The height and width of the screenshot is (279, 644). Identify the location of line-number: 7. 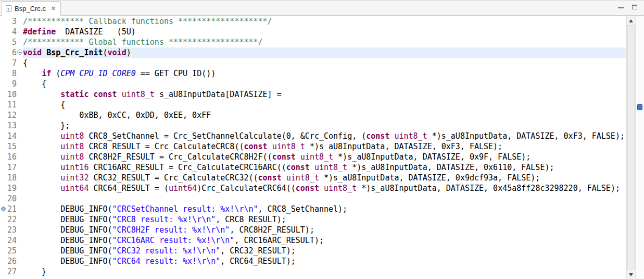
(11, 63).